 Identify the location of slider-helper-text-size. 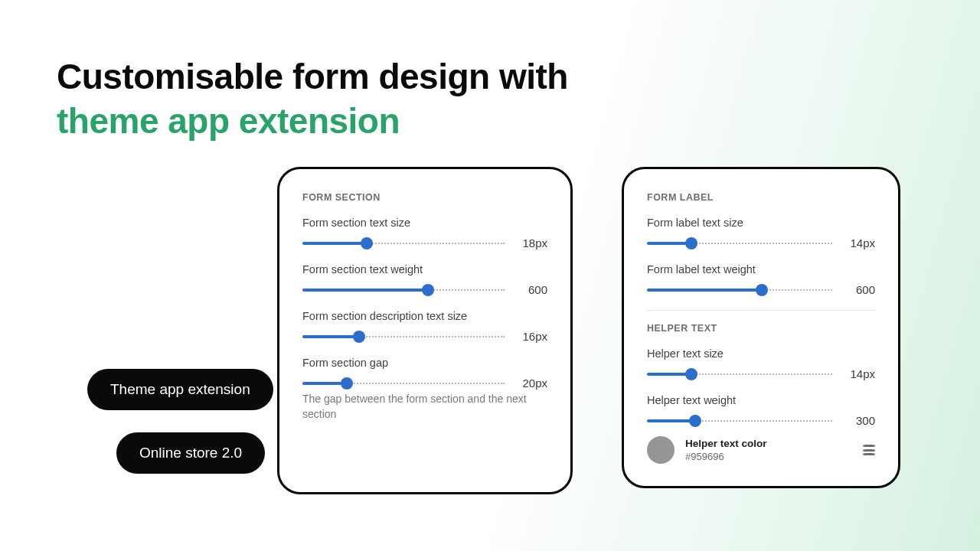
(740, 374).